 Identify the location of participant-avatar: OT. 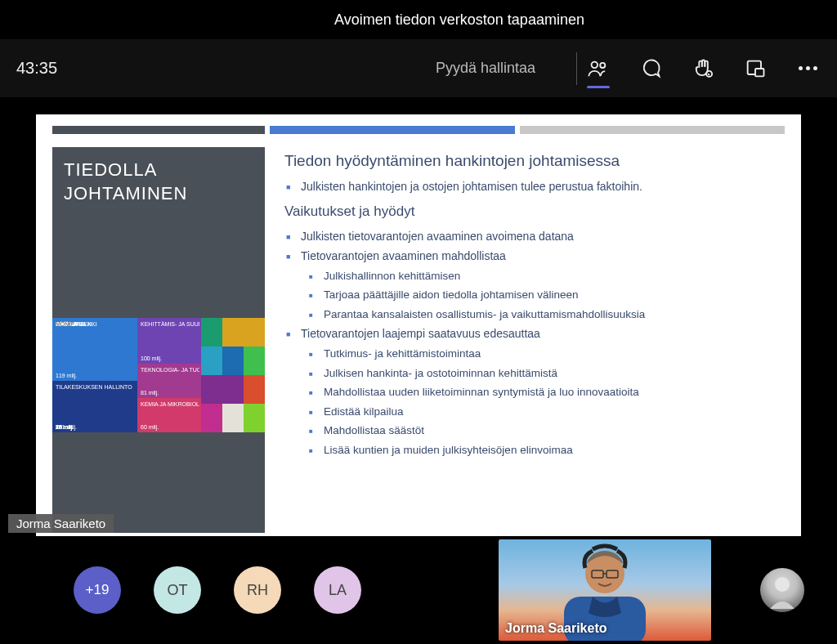
(177, 590).